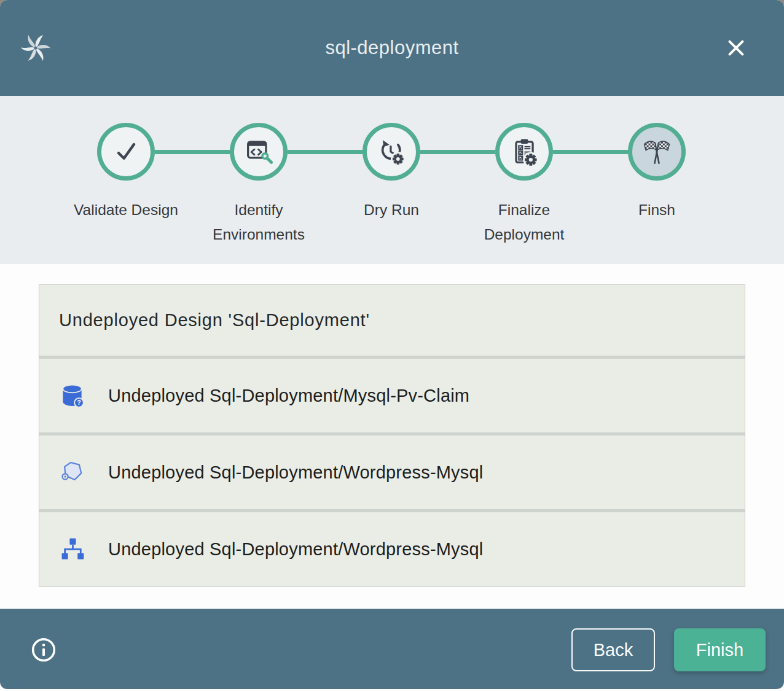 The image size is (784, 691). I want to click on step-label-dry-run: Dry Run, so click(391, 222).